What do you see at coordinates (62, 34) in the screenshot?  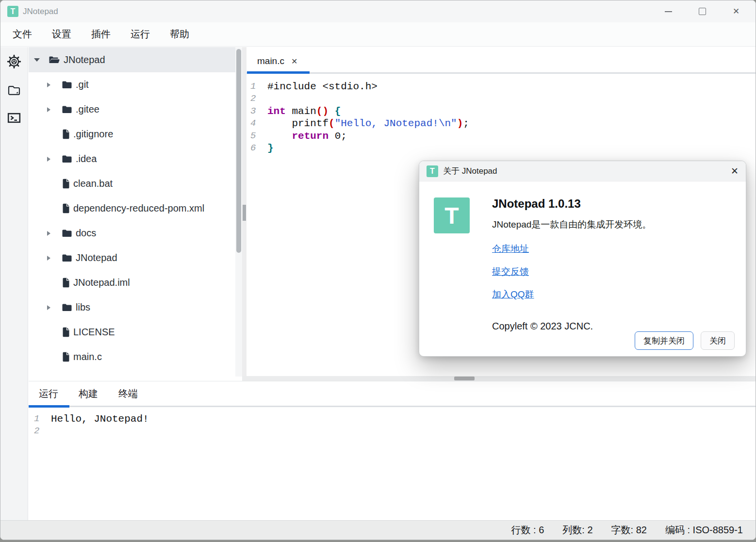 I see `menu-item-settings: 设置` at bounding box center [62, 34].